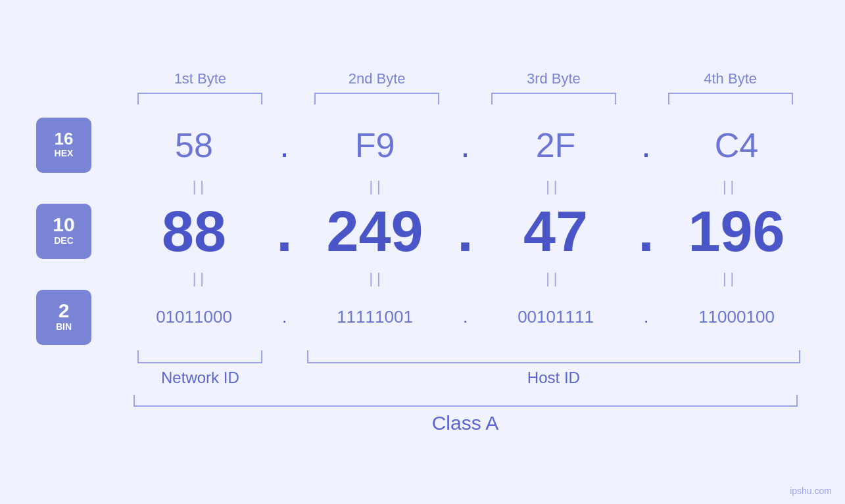 The height and width of the screenshot is (504, 845). I want to click on eq6: ||, so click(377, 279).